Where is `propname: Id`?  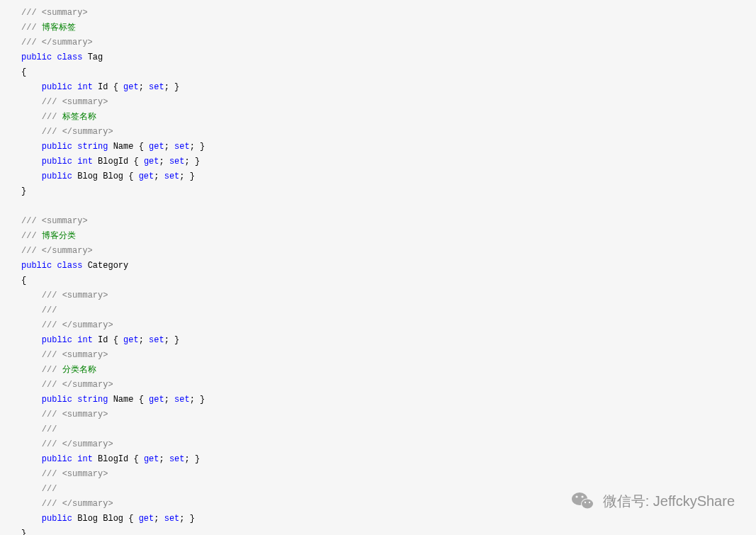
propname: Id is located at coordinates (103, 87).